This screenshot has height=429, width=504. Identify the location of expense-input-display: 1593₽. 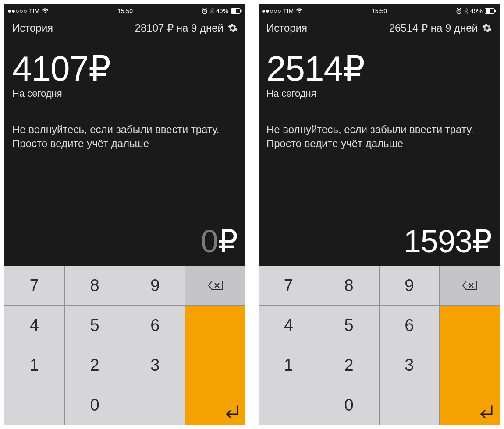
(379, 242).